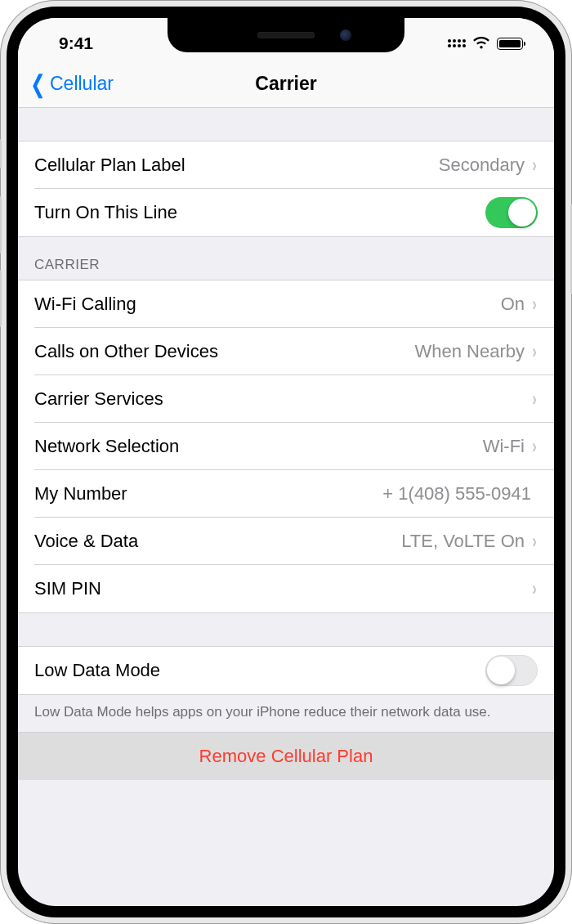 The width and height of the screenshot is (572, 924). Describe the element at coordinates (1, 154) in the screenshot. I see `mute-switch` at that location.